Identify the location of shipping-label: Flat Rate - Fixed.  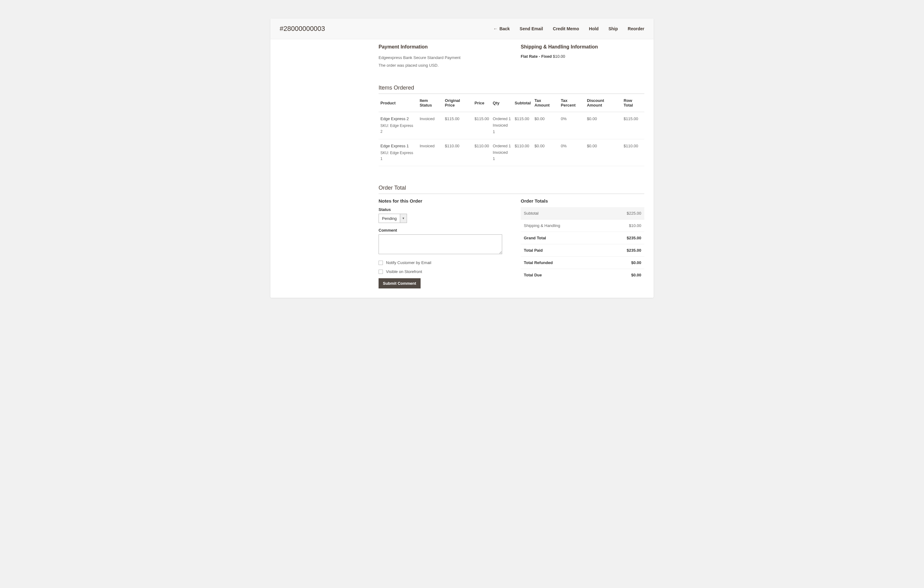
(536, 56).